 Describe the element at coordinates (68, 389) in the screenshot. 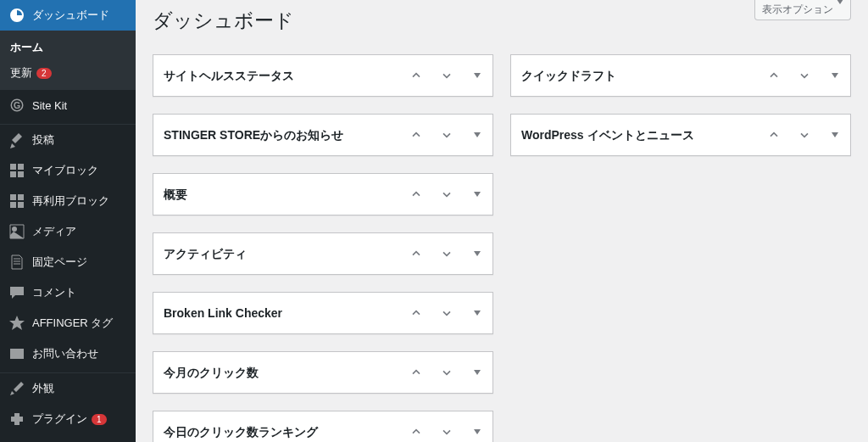

I see `sidebar-item-appearance: 外観` at that location.